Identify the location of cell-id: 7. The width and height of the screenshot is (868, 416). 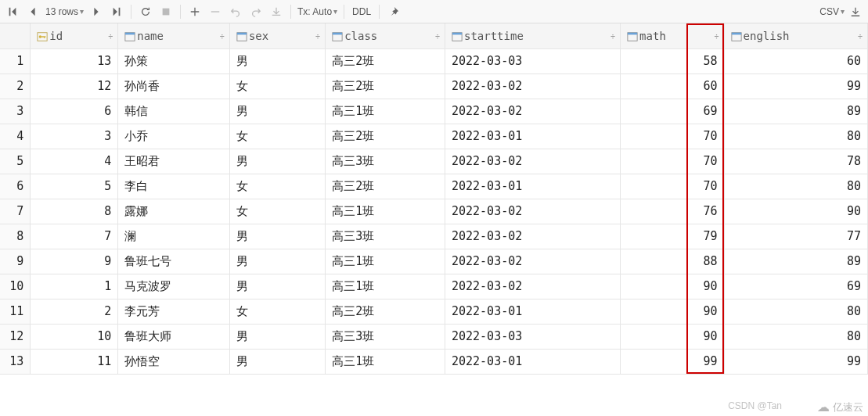
(74, 236).